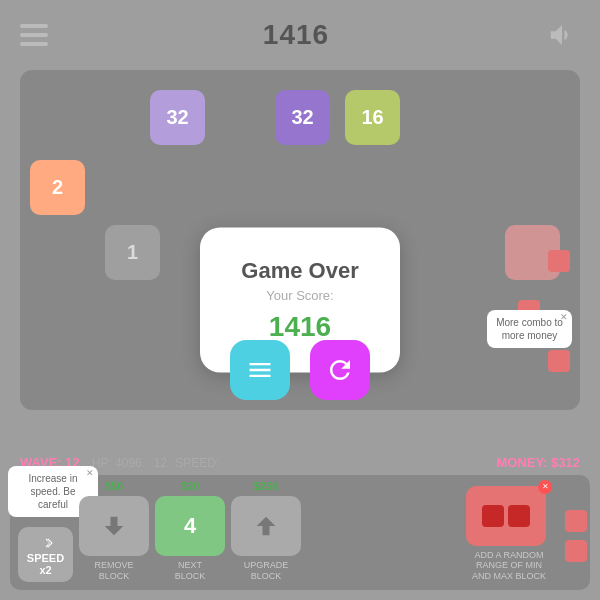 Image resolution: width=600 pixels, height=600 pixels. I want to click on remove-block-label: REMOVEBLOCK, so click(114, 571).